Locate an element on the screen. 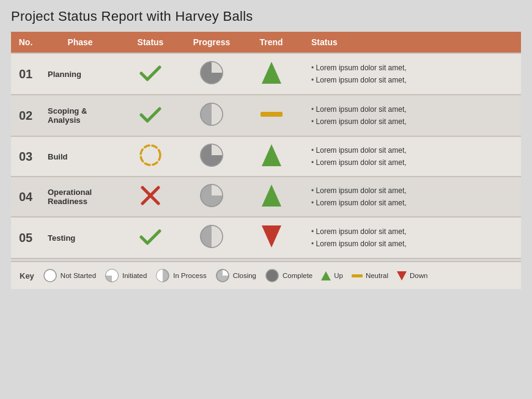  key-complete-label: Complete is located at coordinates (297, 276).